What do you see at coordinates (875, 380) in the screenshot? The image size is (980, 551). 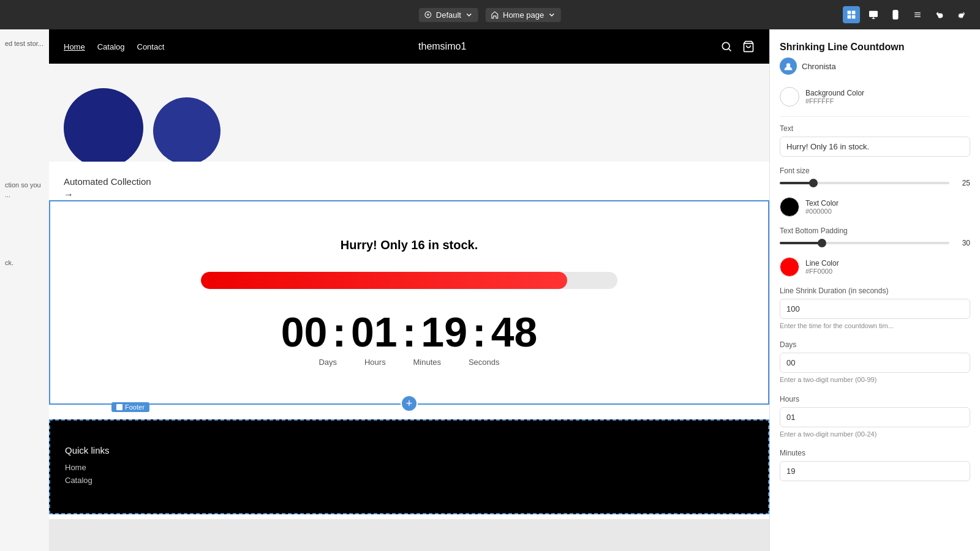 I see `days-help: Enter a two-digit number (00-99)` at bounding box center [875, 380].